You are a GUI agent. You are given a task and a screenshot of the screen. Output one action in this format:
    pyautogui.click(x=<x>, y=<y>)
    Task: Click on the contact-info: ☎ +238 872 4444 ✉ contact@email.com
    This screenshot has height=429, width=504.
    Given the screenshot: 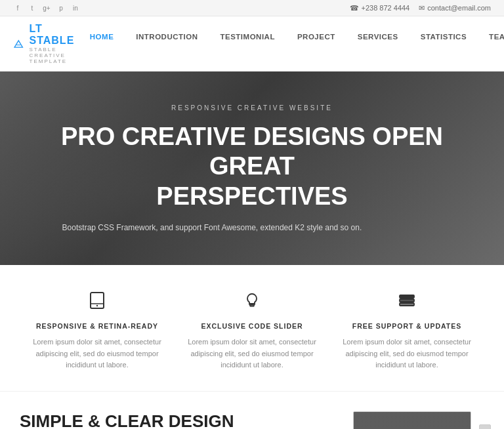 What is the action you would take?
    pyautogui.click(x=420, y=8)
    